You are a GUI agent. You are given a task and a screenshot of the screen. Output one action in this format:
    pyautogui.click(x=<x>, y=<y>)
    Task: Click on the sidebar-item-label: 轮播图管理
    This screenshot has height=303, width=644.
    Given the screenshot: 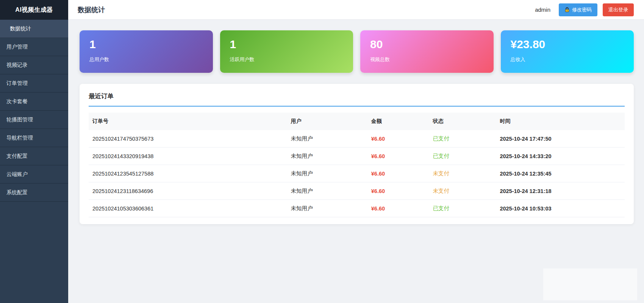 What is the action you would take?
    pyautogui.click(x=20, y=120)
    